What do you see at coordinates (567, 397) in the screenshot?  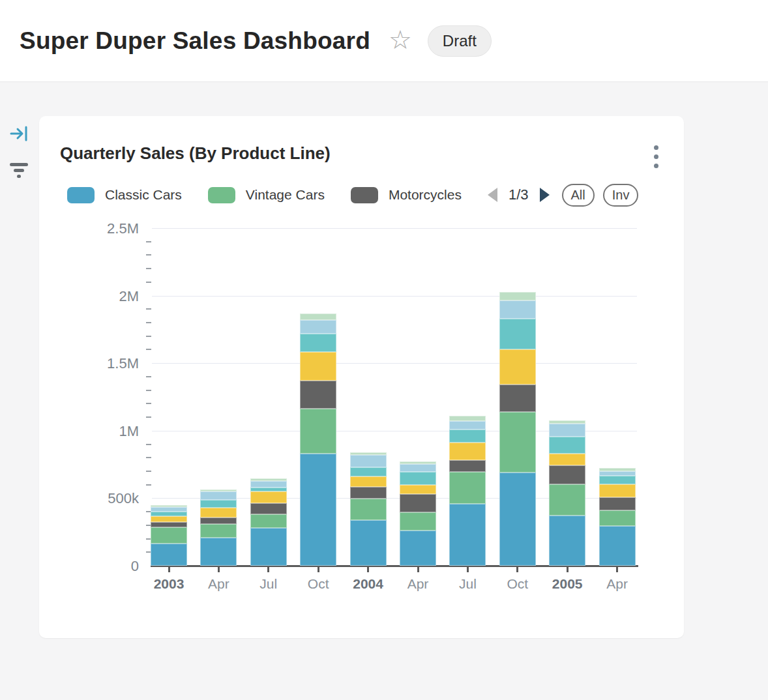 I see `bar-2005` at bounding box center [567, 397].